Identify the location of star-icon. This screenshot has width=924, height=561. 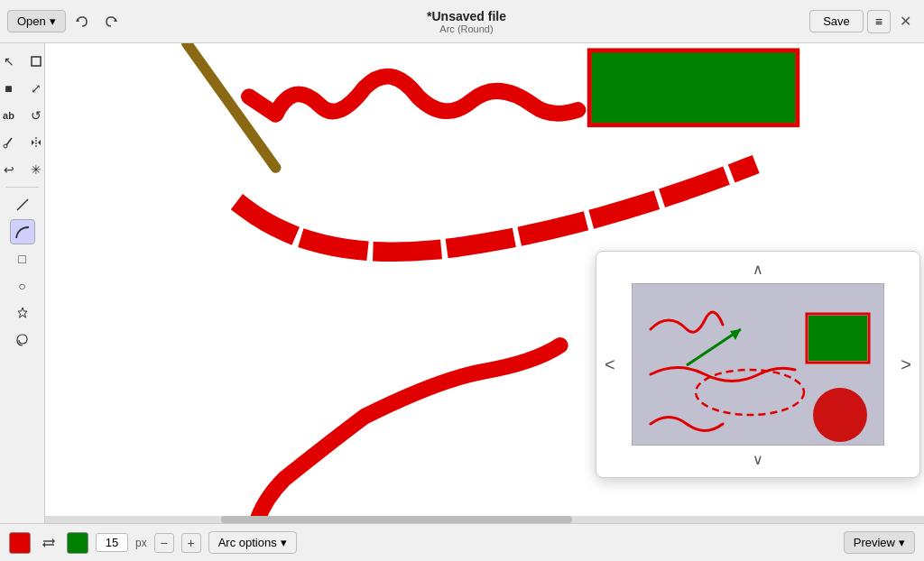
(23, 313).